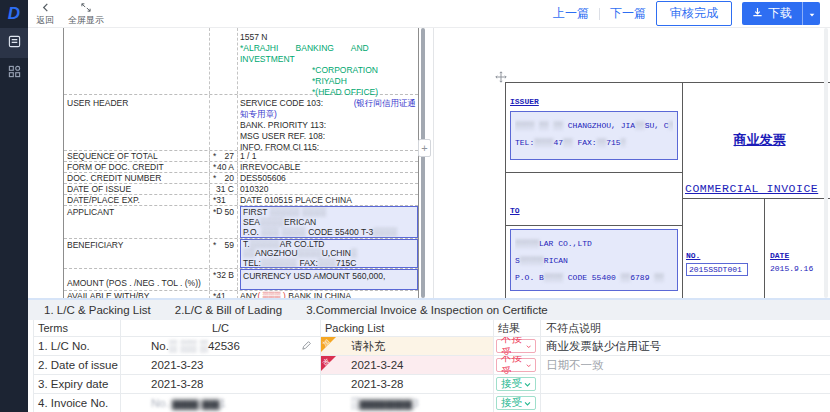 The height and width of the screenshot is (412, 830). I want to click on pane-expand-handle: +, so click(424, 148).